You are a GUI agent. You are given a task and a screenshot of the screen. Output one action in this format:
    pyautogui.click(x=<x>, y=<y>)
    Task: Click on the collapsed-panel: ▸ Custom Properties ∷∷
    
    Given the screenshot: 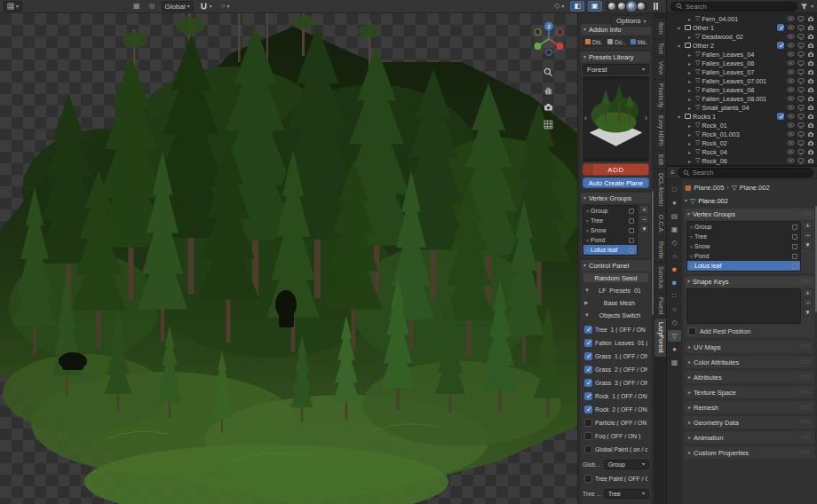 What is the action you would take?
    pyautogui.click(x=750, y=453)
    